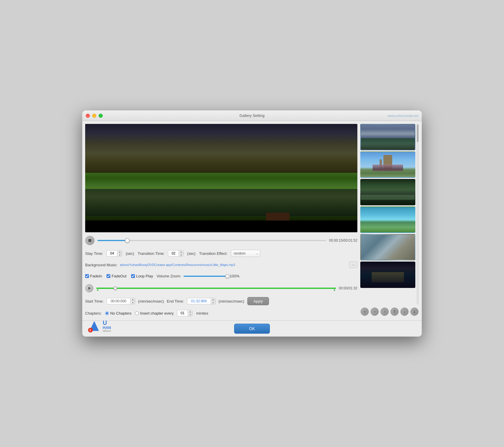 This screenshot has height=447, width=504. What do you see at coordinates (227, 276) in the screenshot?
I see `volume-thumb` at bounding box center [227, 276].